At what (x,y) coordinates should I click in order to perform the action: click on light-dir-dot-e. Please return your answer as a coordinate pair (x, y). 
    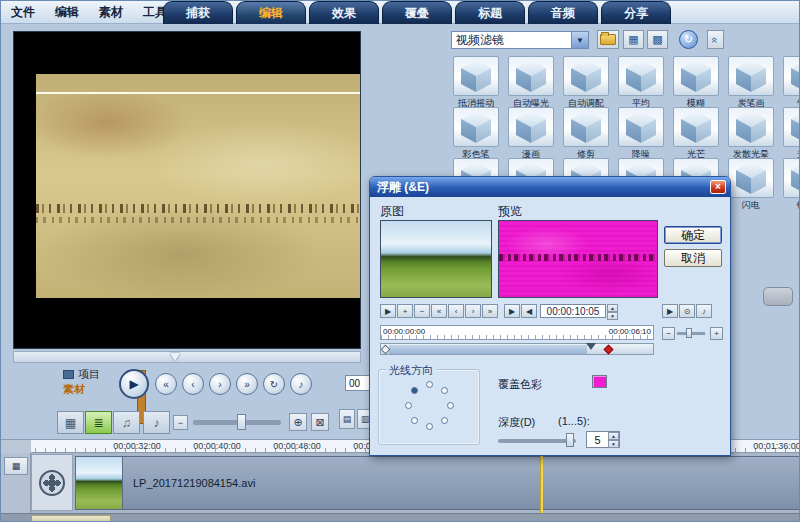
    Looking at the image, I should click on (450, 406).